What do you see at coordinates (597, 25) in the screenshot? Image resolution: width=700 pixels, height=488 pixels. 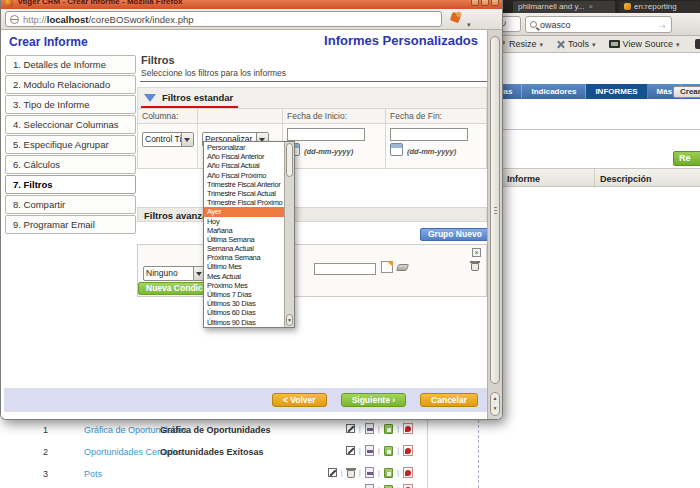 I see `search-input` at bounding box center [597, 25].